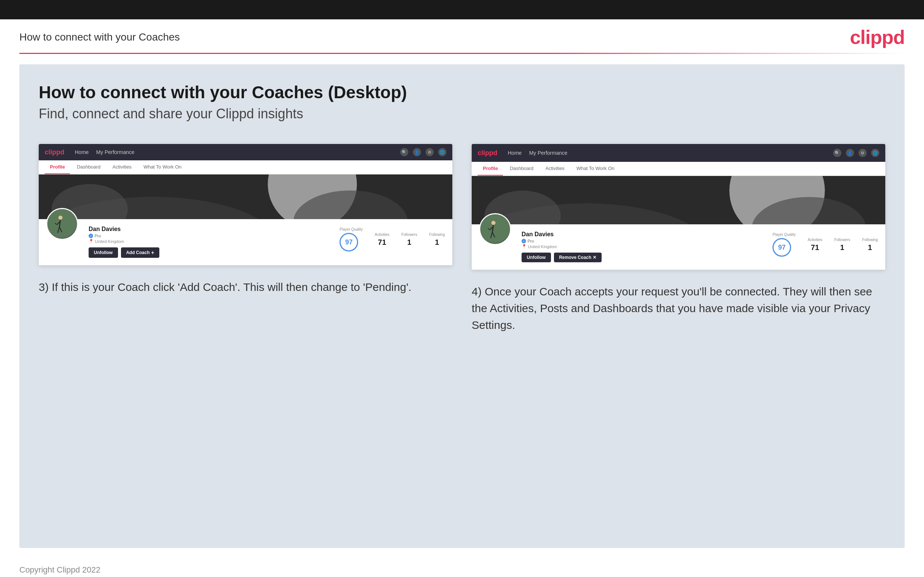  What do you see at coordinates (594, 257) in the screenshot?
I see `right-close-icon: ✕` at bounding box center [594, 257].